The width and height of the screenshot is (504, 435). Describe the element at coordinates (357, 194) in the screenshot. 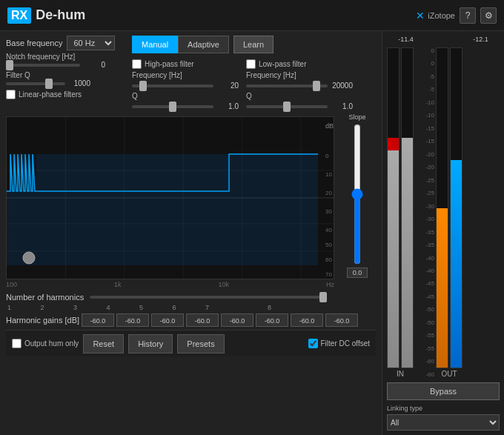

I see `slope-slider` at that location.